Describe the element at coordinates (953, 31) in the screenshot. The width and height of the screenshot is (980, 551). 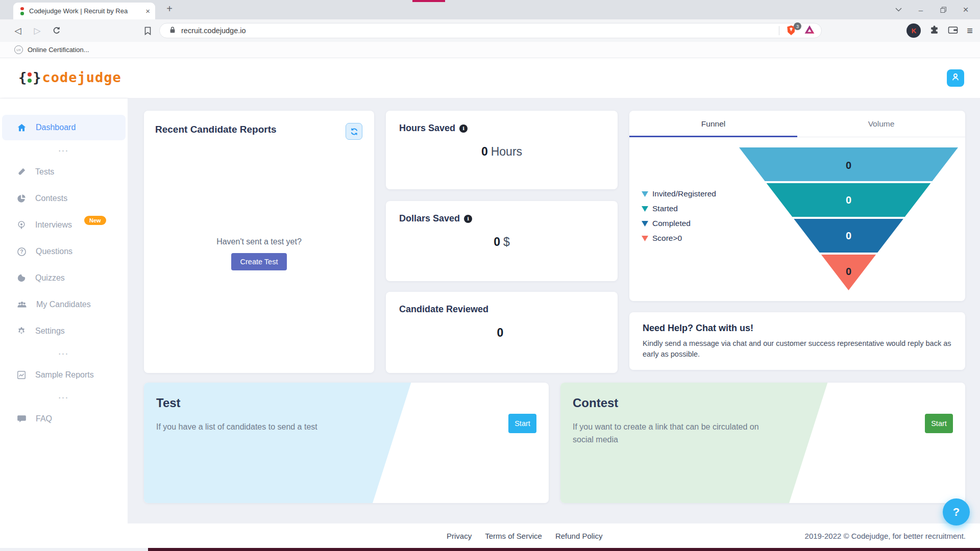
I see `wallet-icon` at that location.